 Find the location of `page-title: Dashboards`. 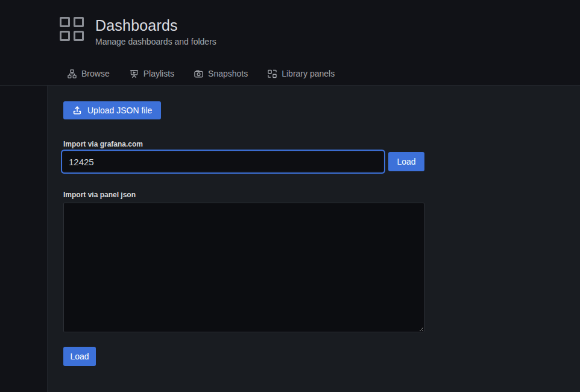

page-title: Dashboards is located at coordinates (156, 25).